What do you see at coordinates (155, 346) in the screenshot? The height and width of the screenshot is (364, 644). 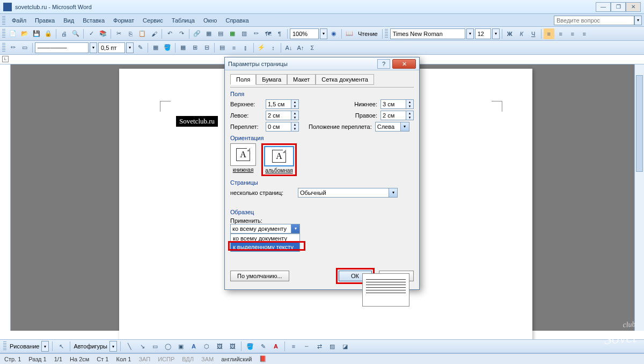 I see `rectangle-icon: ▭` at bounding box center [155, 346].